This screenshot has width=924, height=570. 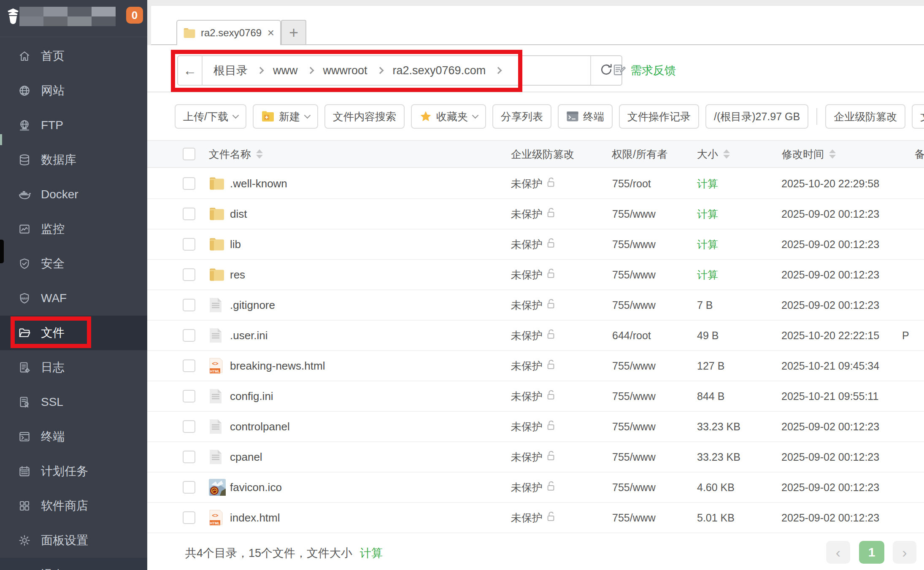 I want to click on table-row: cpanel 未保护 755/www 33.23 KB 2025-09-02 0…, so click(x=536, y=457).